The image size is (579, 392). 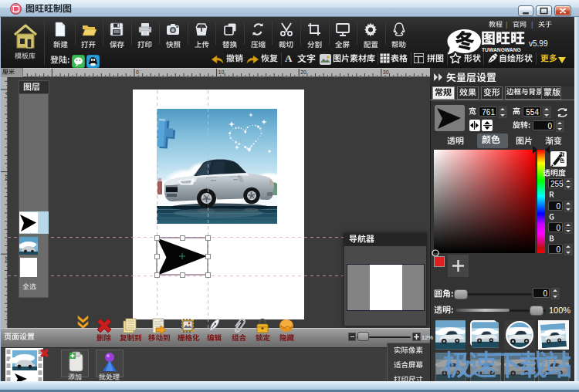 I want to click on svg-text: 0, so click(x=137, y=73).